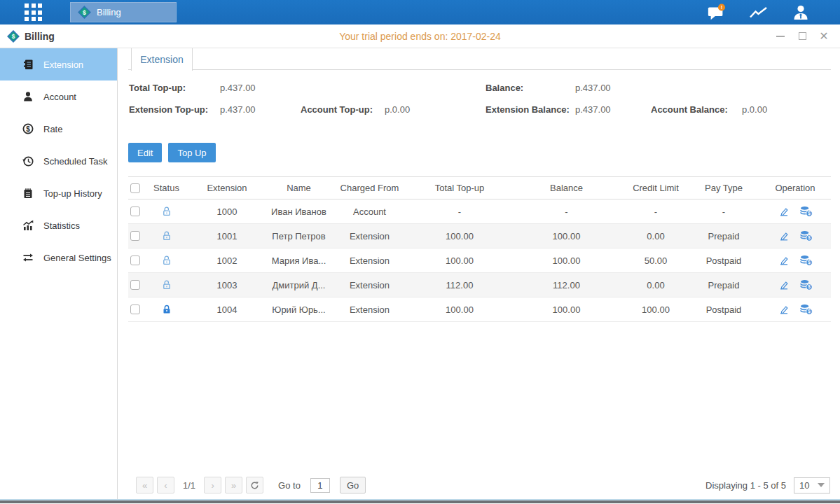  Describe the element at coordinates (320, 486) in the screenshot. I see `goto-page-input` at that location.